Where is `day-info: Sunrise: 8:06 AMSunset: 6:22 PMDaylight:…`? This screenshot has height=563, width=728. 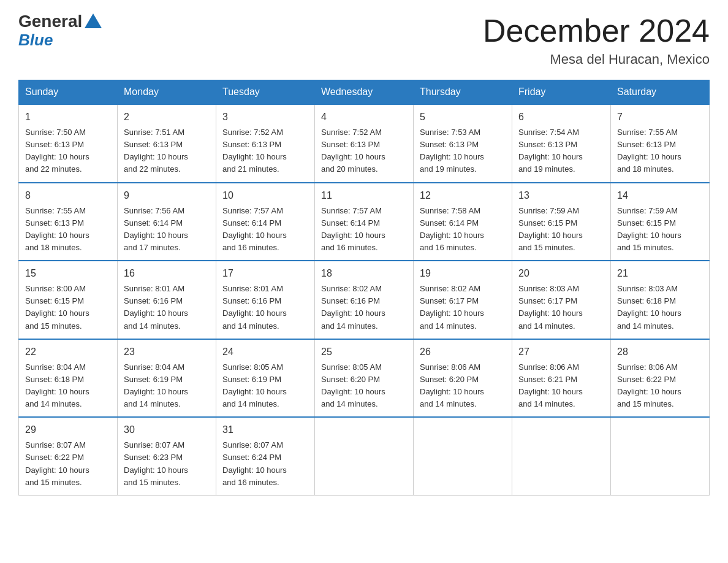 day-info: Sunrise: 8:06 AMSunset: 6:22 PMDaylight:… is located at coordinates (660, 386).